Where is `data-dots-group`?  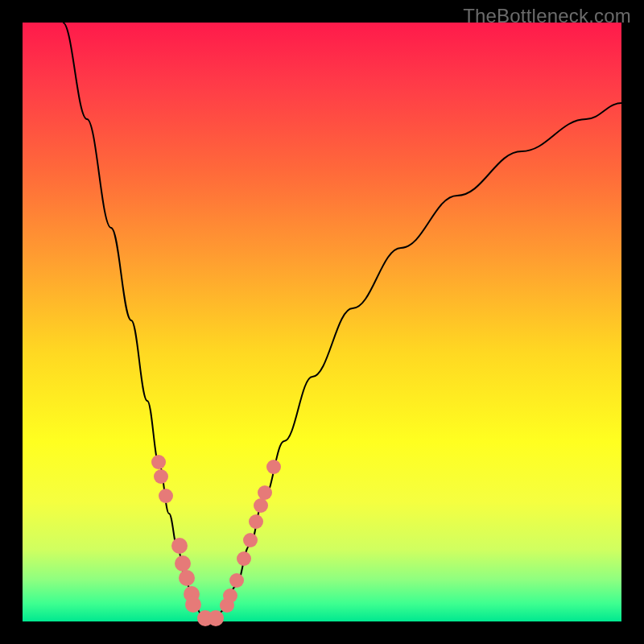
data-dots-group is located at coordinates (216, 541).